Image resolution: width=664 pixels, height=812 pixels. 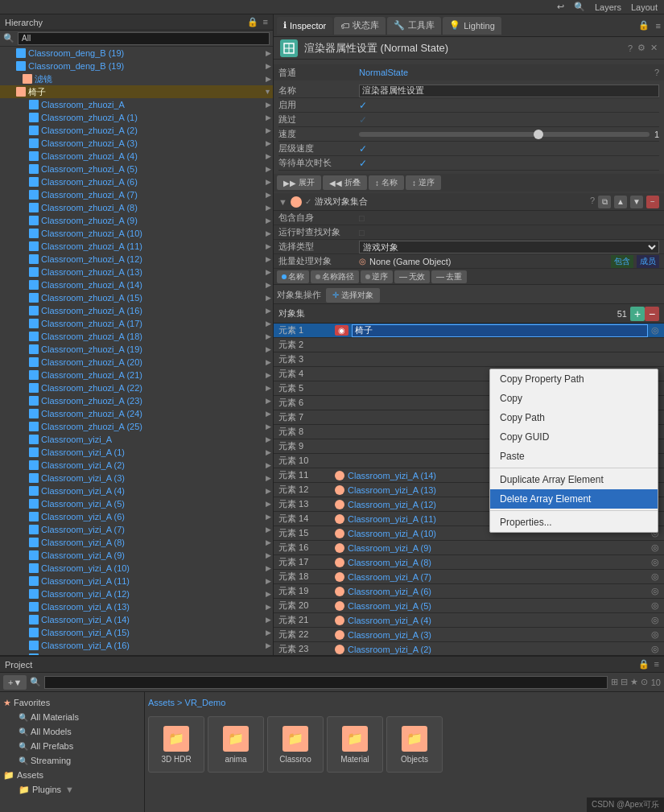 What do you see at coordinates (137, 324) in the screenshot?
I see `list-item: Classroom_zhuozi_A (17)▶` at bounding box center [137, 324].